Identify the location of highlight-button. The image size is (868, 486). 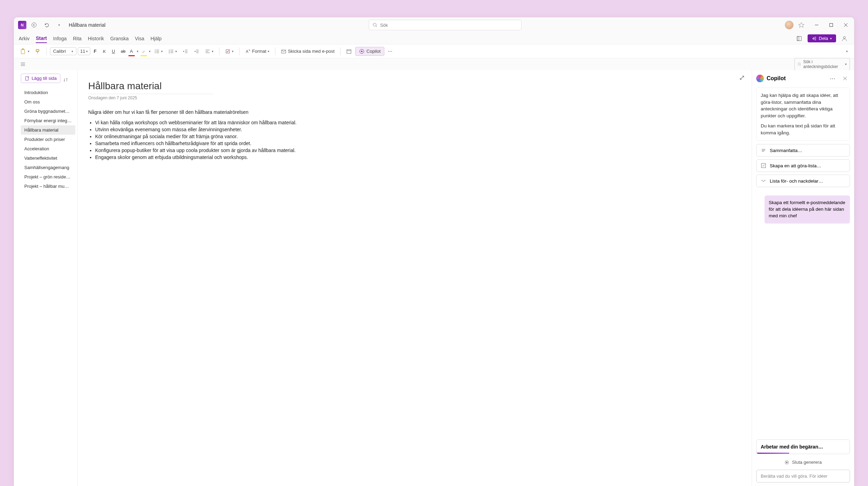
(144, 51).